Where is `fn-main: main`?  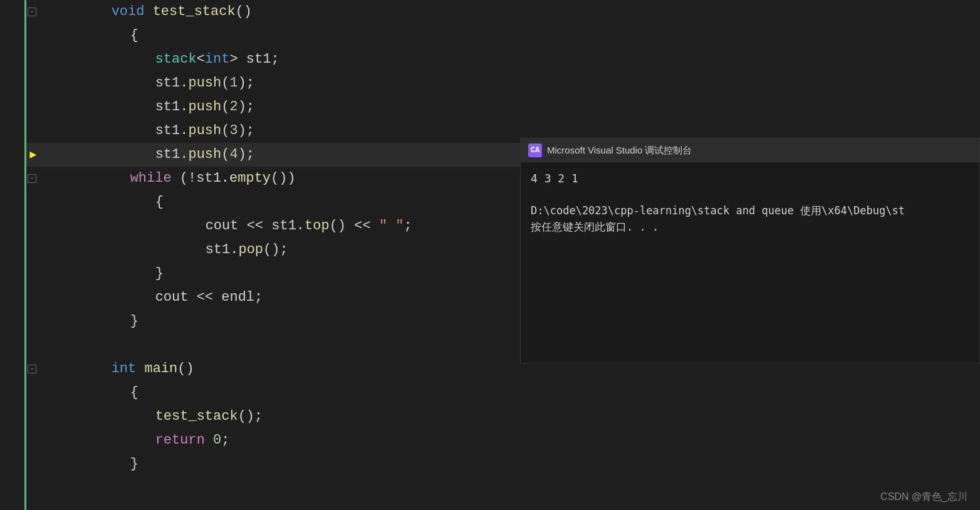 fn-main: main is located at coordinates (160, 368).